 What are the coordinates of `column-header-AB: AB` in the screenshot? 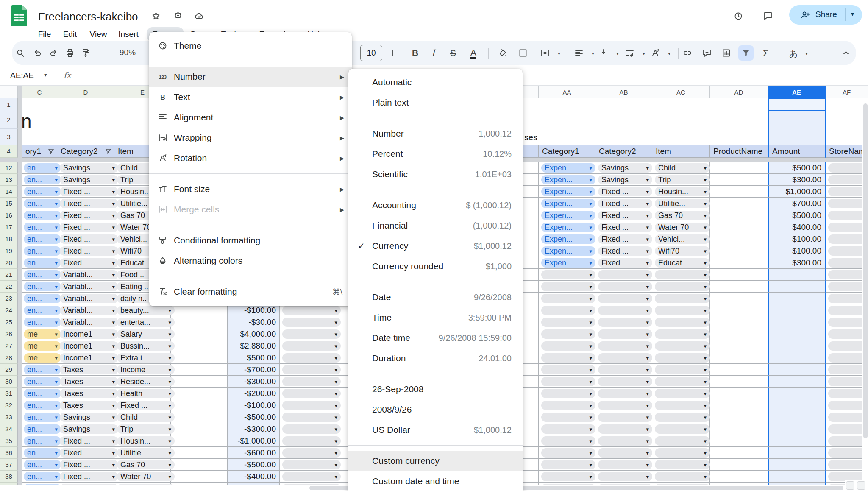 It's located at (624, 92).